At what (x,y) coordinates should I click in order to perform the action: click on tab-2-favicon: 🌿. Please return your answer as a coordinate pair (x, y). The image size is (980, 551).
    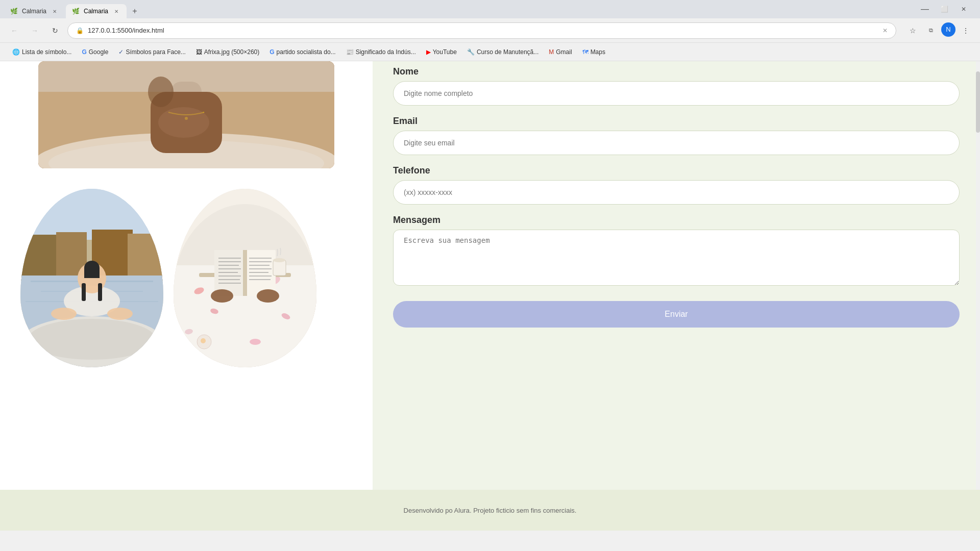
    Looking at the image, I should click on (76, 11).